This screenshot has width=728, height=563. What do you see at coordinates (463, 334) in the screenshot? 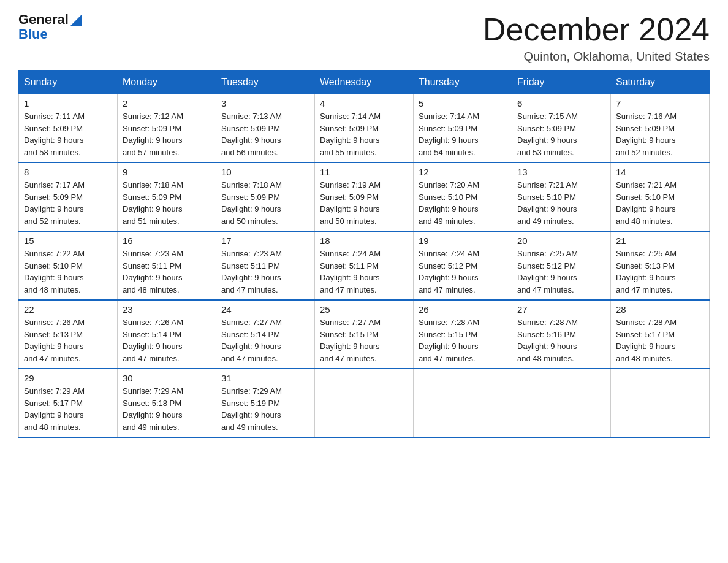
I see `table-row: 26 Sunrise: 7:28 AM Sunset: 5:15 PM Dayl…` at bounding box center [463, 334].